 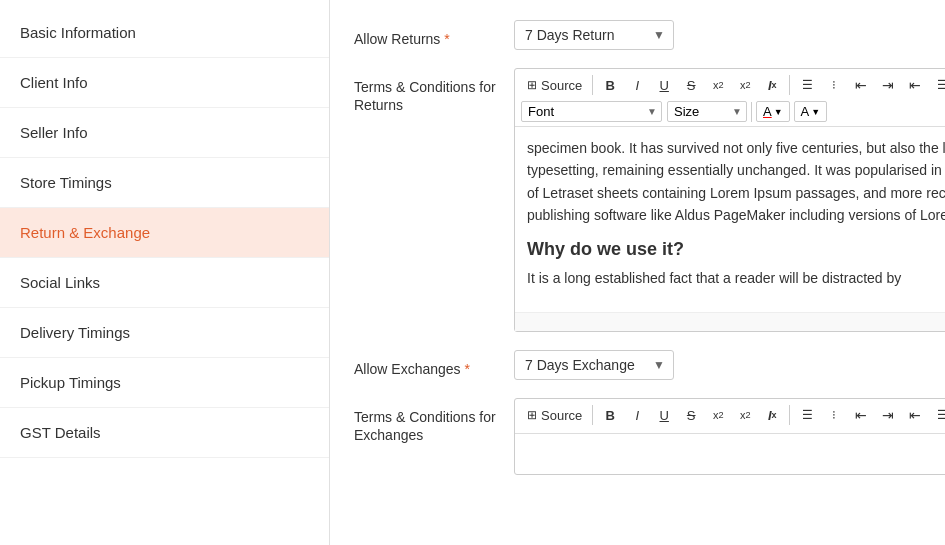 What do you see at coordinates (691, 415) in the screenshot?
I see `exchanges-strikethrough-button: S` at bounding box center [691, 415].